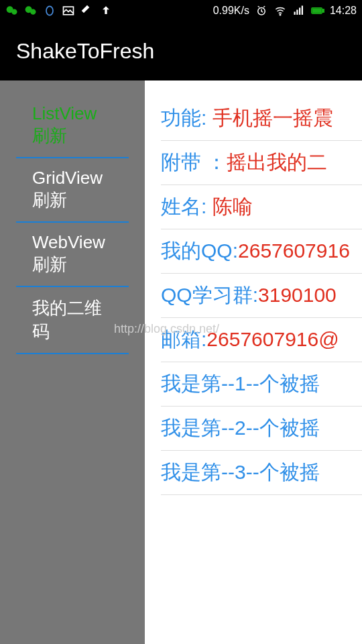 This screenshot has width=362, height=644. I want to click on row-label: 邮箱:, so click(184, 339).